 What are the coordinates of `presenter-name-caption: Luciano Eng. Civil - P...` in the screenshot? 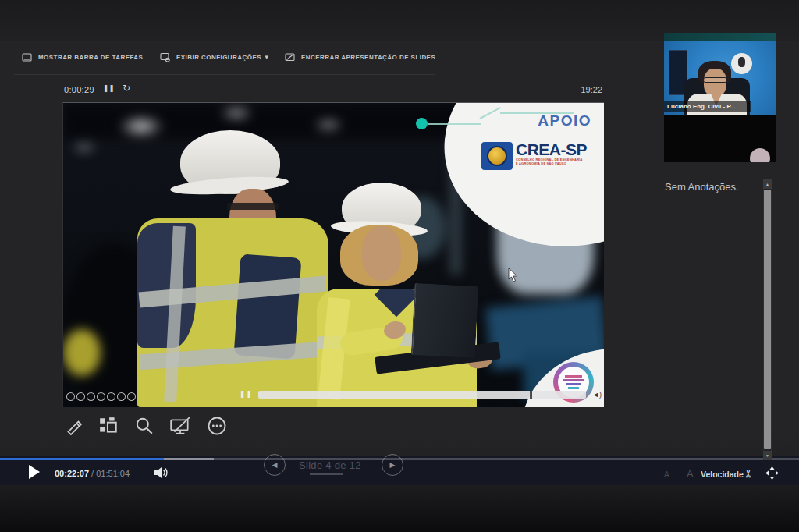 It's located at (708, 106).